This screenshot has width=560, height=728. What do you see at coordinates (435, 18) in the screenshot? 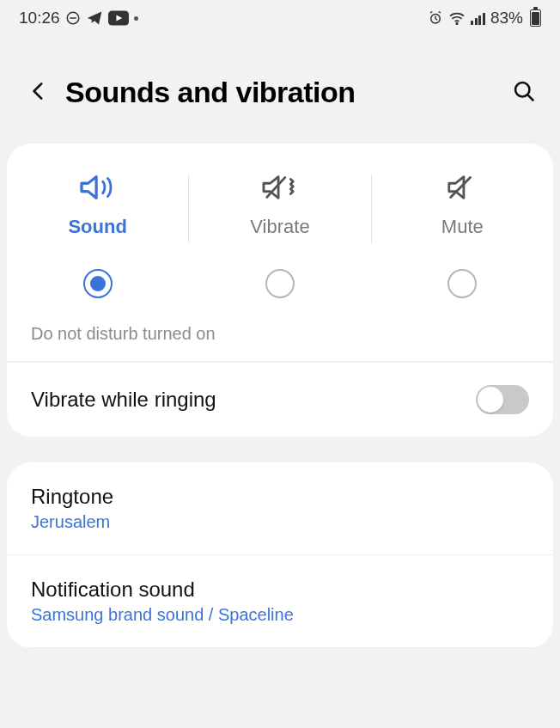
I see `alarm-icon` at bounding box center [435, 18].